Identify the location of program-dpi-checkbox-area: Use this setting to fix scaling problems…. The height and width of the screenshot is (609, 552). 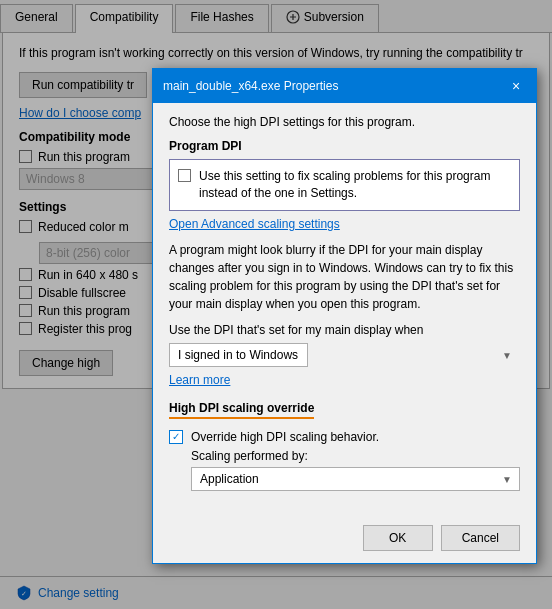
(344, 185).